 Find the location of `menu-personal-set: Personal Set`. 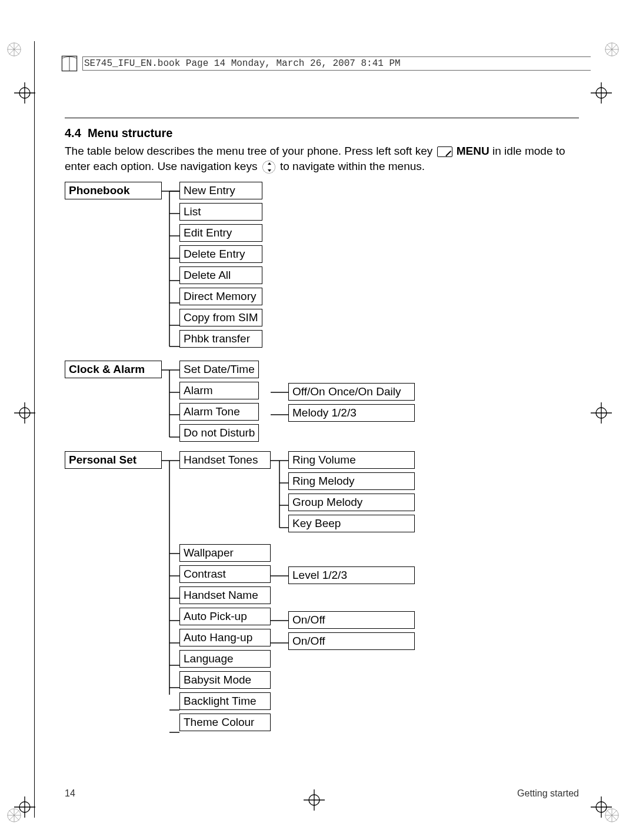

menu-personal-set: Personal Set is located at coordinates (113, 460).